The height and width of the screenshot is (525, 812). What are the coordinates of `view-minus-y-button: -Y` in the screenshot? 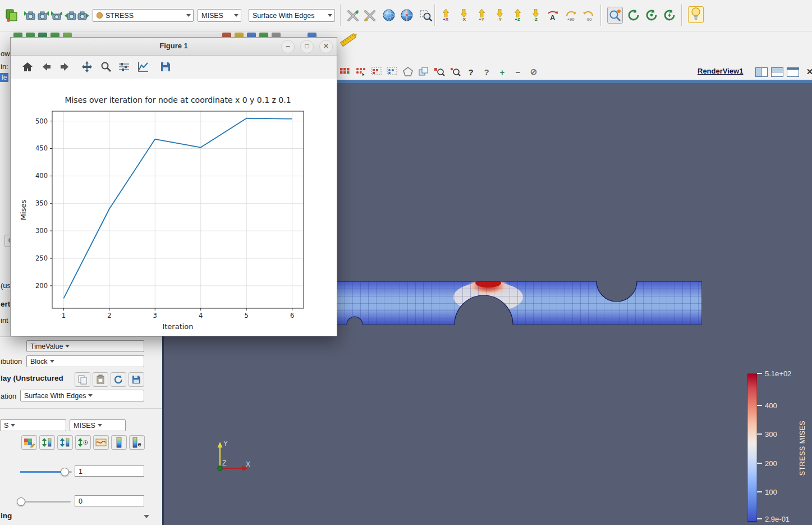 It's located at (499, 15).